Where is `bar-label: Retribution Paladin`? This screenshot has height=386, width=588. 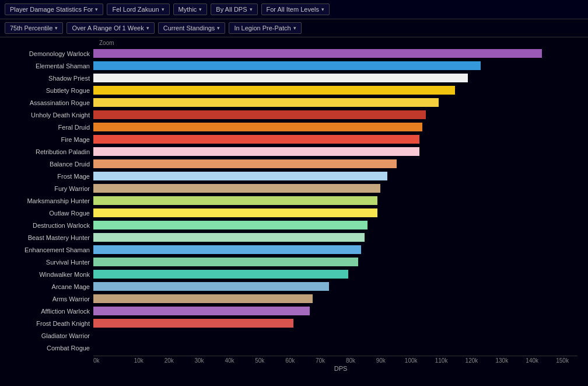
bar-label: Retribution Paladin is located at coordinates (47, 152).